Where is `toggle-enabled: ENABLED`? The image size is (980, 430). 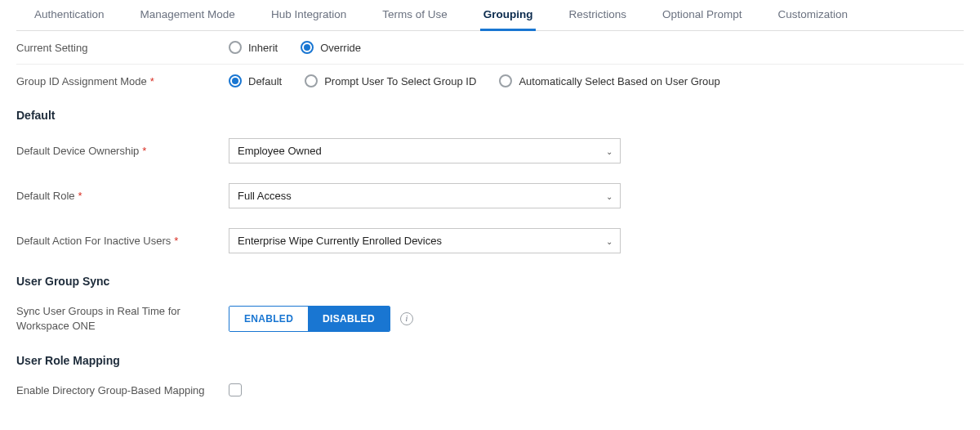 toggle-enabled: ENABLED is located at coordinates (269, 319).